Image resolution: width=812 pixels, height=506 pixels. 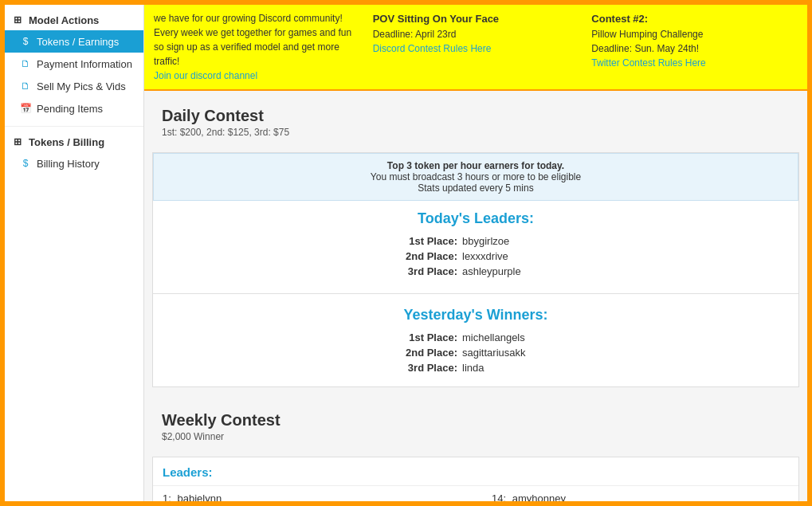 I want to click on daily-contest-title: Daily Contest, so click(x=476, y=113).